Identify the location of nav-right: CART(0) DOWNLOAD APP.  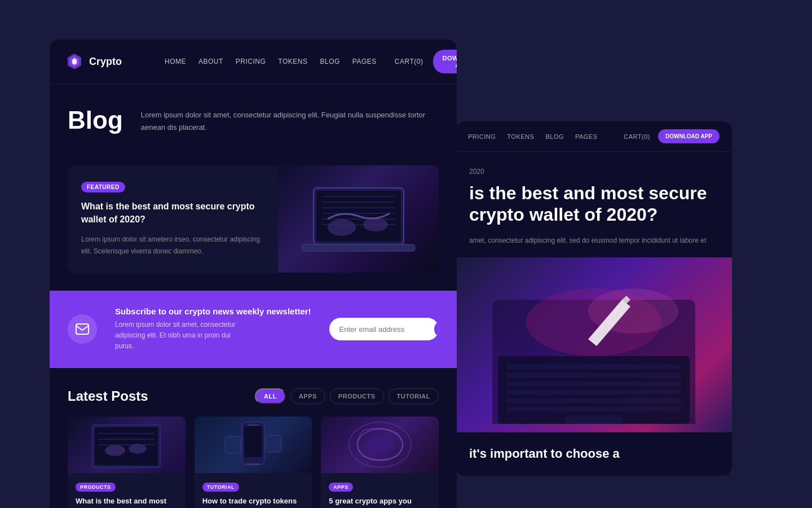
(426, 62).